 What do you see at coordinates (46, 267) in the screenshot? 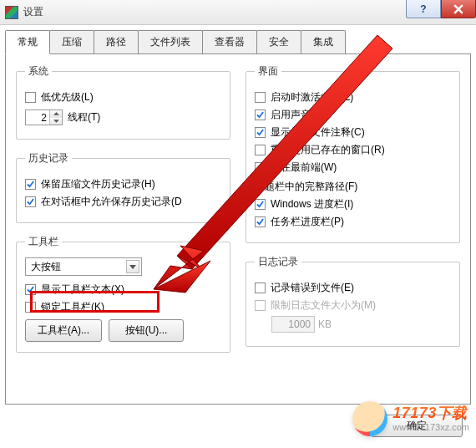
I see `select-toolbar-style-value: 大按钮` at bounding box center [46, 267].